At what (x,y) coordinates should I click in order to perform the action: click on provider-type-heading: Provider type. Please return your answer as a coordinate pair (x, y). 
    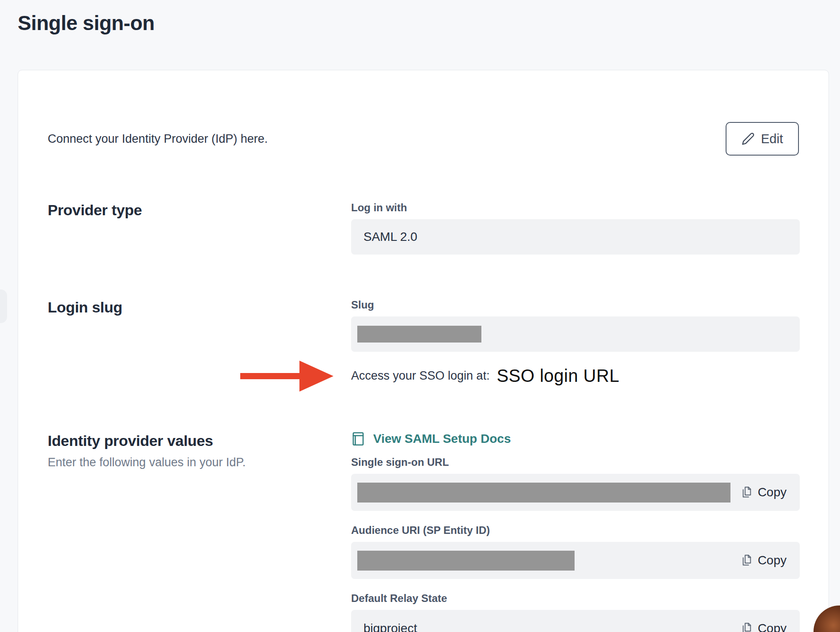
    Looking at the image, I should click on (200, 210).